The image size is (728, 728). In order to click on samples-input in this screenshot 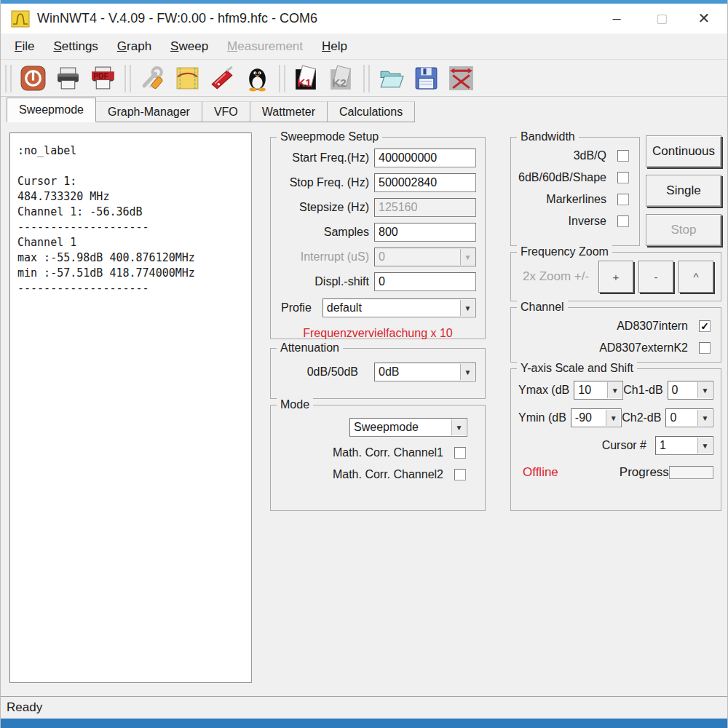, I will do `click(425, 232)`.